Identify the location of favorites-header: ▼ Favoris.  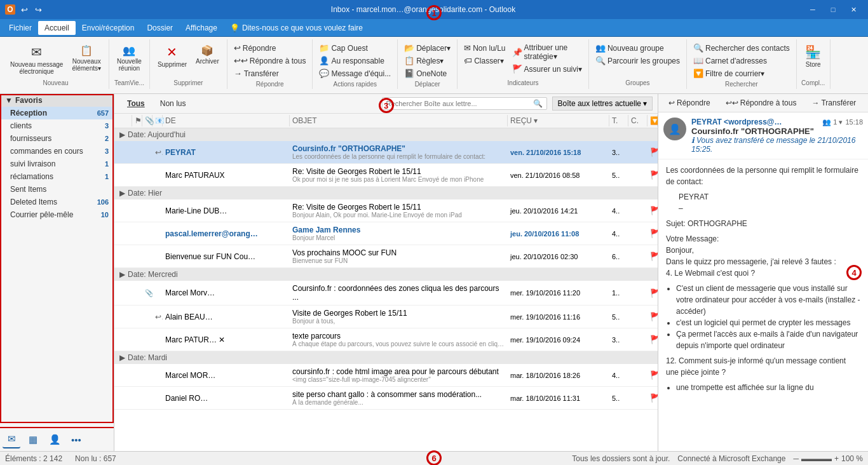
(57, 100).